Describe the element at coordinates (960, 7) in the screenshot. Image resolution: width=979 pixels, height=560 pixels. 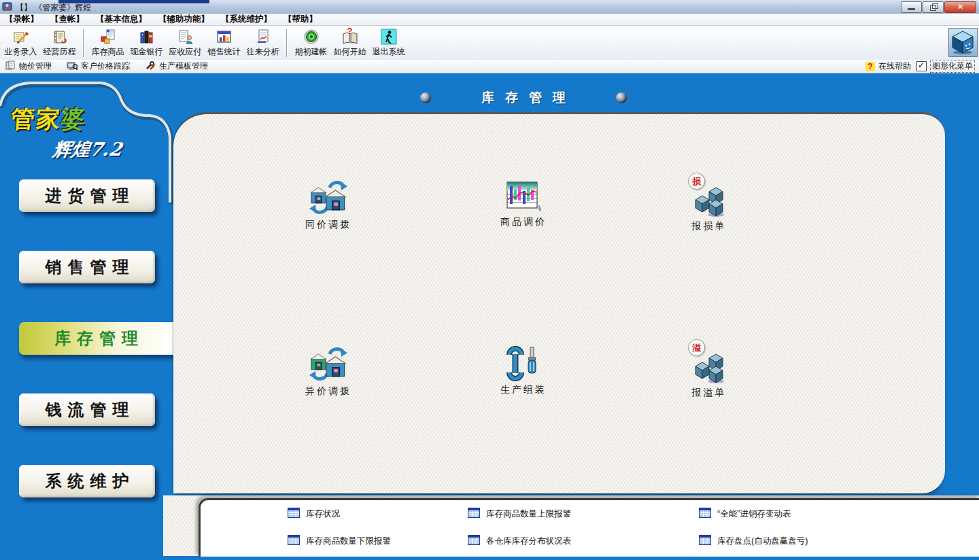
I see `close-button` at that location.